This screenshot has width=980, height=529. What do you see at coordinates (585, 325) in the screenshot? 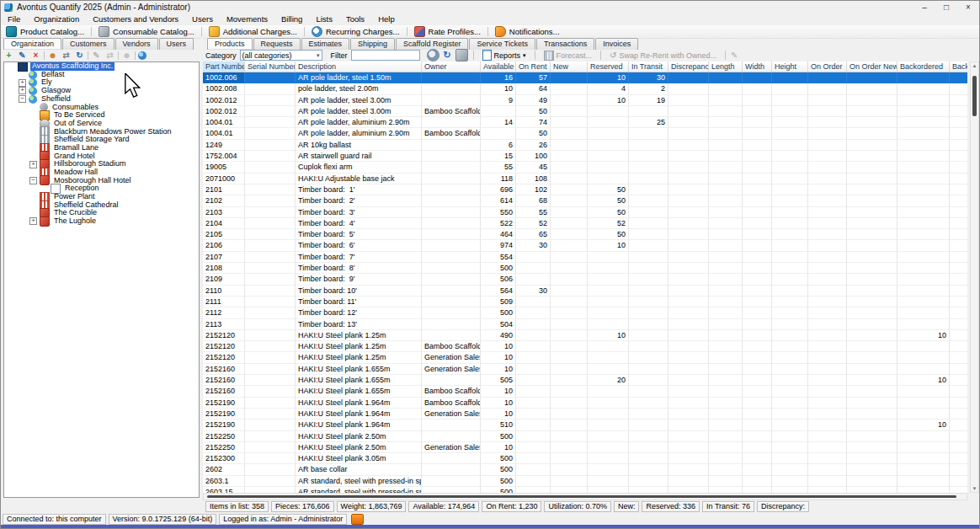
I see `table-row: 2113Timber board: 13'504` at bounding box center [585, 325].